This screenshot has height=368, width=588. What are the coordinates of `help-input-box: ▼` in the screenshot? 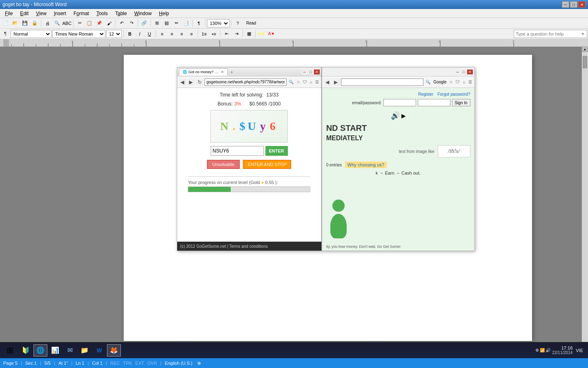 It's located at (550, 34).